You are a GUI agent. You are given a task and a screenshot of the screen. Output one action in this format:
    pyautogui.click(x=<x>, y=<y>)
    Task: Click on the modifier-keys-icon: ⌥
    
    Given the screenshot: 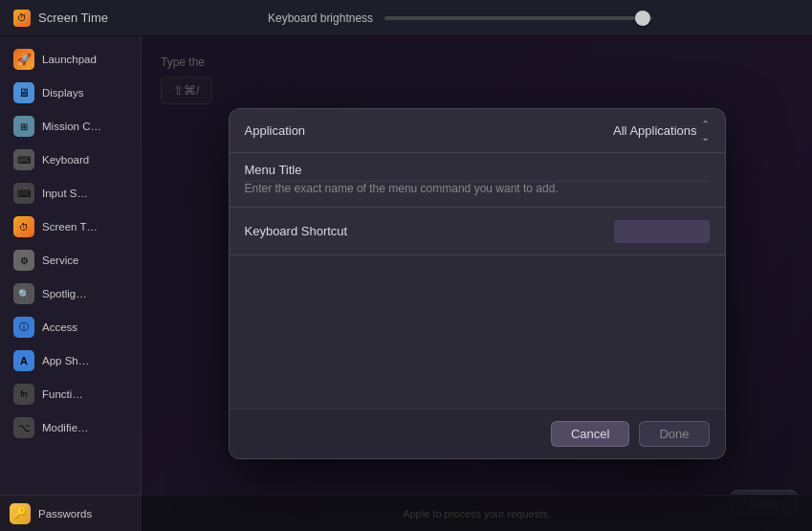 What is the action you would take?
    pyautogui.click(x=24, y=428)
    